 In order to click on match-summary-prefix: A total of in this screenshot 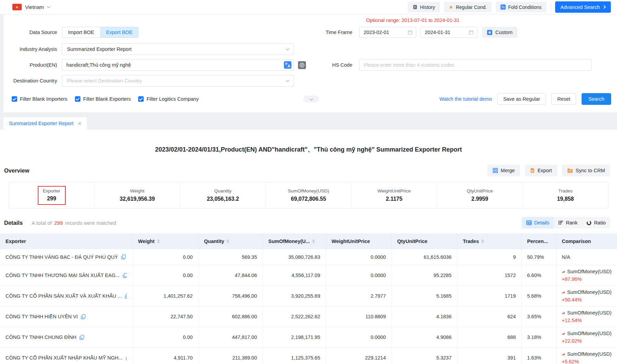, I will do `click(42, 223)`.